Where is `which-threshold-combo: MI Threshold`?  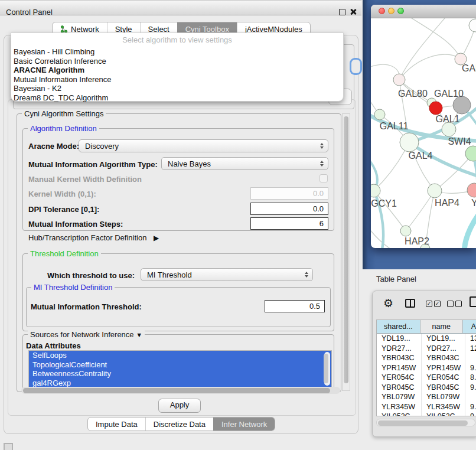
which-threshold-combo: MI Threshold is located at coordinates (227, 275).